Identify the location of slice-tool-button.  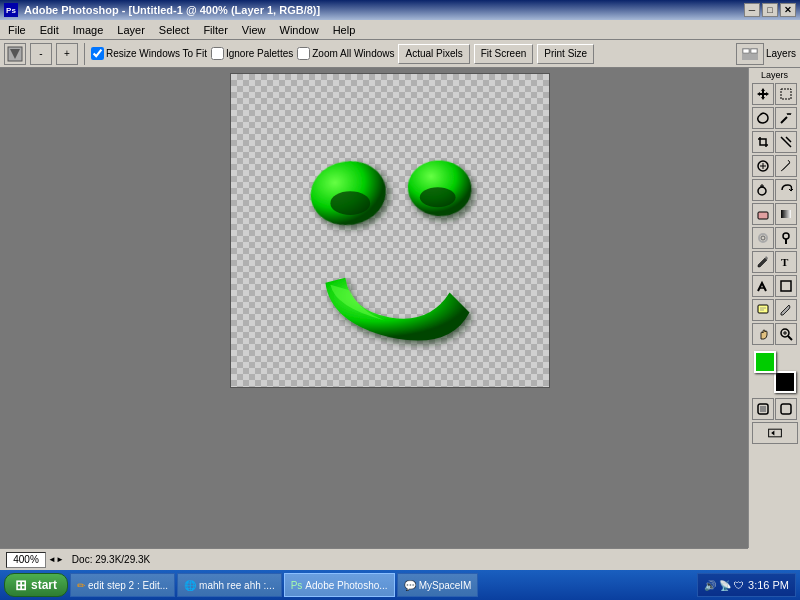
(786, 142).